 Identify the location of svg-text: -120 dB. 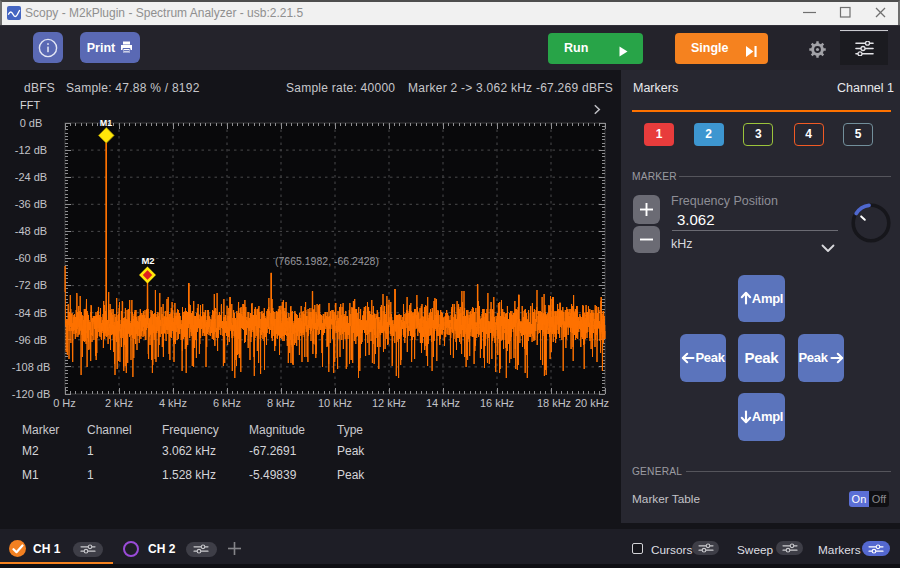
(32, 394).